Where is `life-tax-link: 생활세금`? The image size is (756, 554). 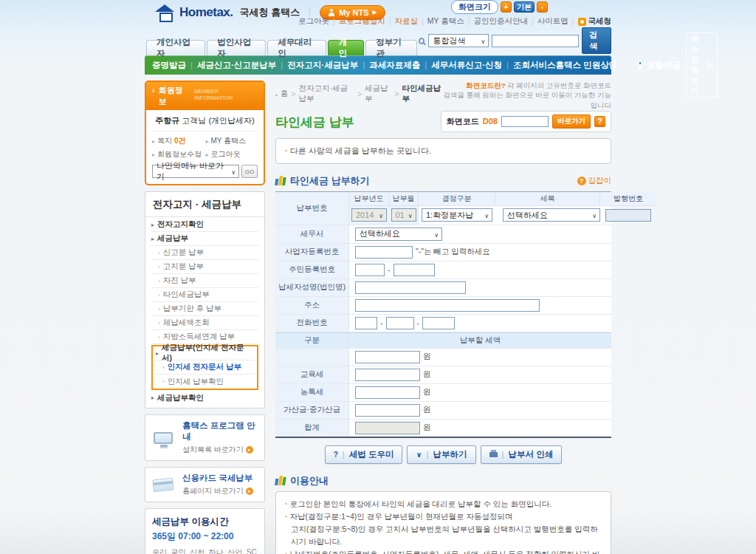 life-tax-link: 생활세금 is located at coordinates (664, 65).